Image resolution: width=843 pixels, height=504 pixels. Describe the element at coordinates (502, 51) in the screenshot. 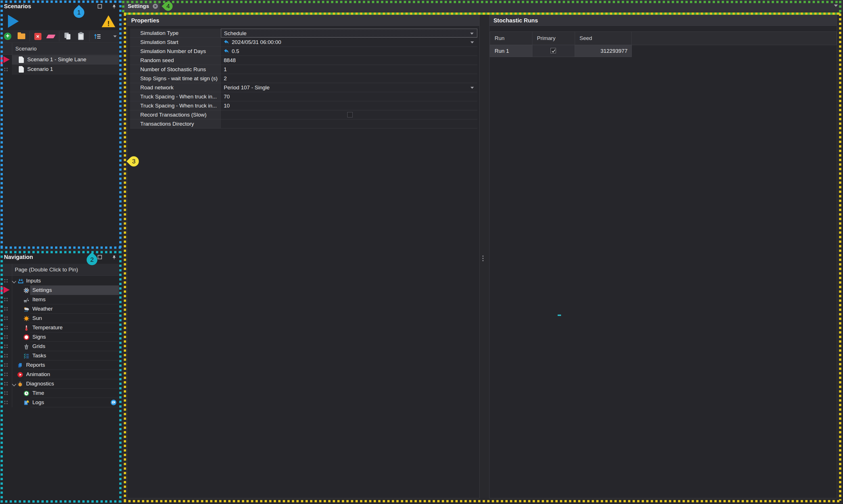

I see `run-name: Run 1` at that location.